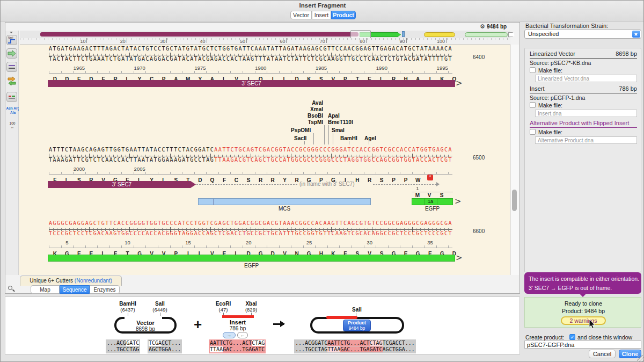 This screenshot has width=644, height=362. Describe the element at coordinates (197, 324) in the screenshot. I see `plus-sign: +` at that location.